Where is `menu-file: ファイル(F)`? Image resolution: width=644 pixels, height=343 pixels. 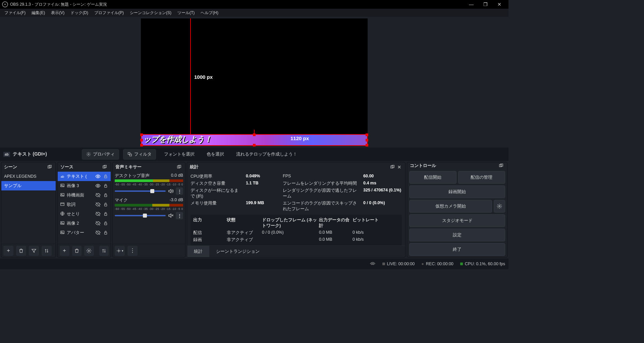 menu-file: ファイル(F) is located at coordinates (15, 13).